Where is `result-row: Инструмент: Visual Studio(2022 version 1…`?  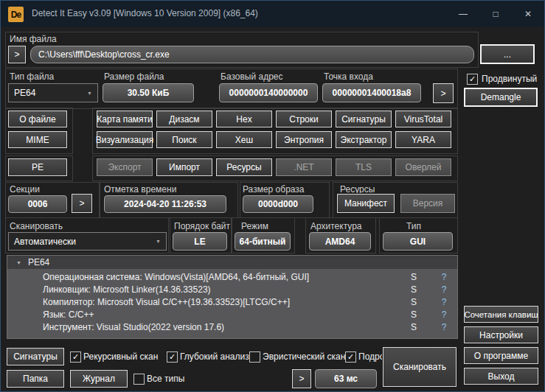
result-row: Инструмент: Visual Studio(2022 version 1… is located at coordinates (232, 327).